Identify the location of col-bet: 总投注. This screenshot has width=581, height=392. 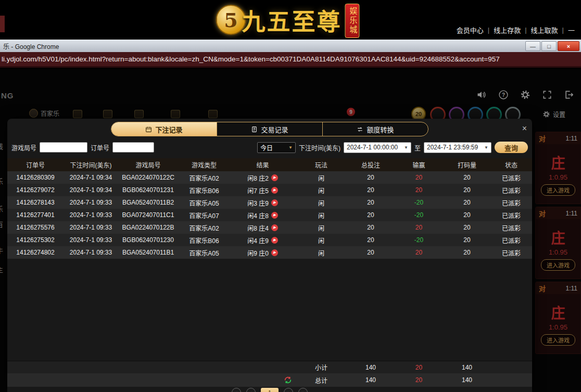
(371, 165).